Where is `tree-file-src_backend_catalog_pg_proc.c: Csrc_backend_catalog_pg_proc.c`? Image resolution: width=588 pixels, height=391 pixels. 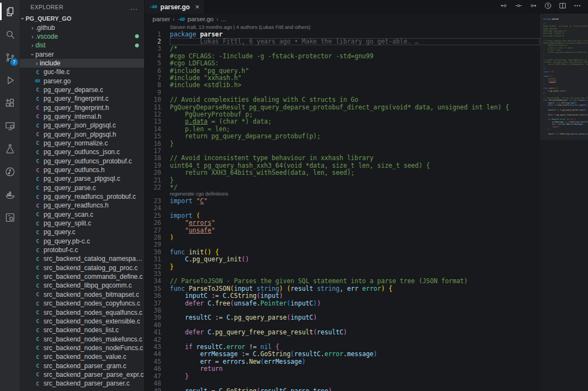
tree-file-src_backend_catalog_pg_proc.c: Csrc_backend_catalog_pg_proc.c is located at coordinates (82, 268).